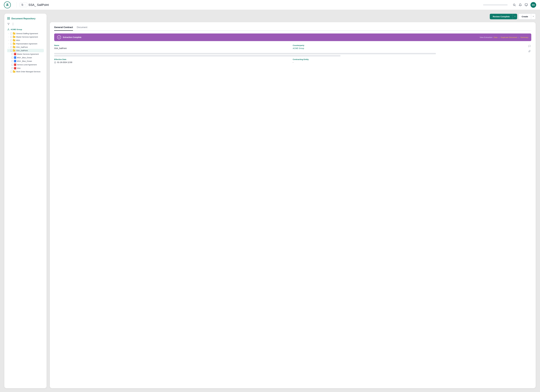  What do you see at coordinates (25, 50) in the screenshot?
I see `tree-item-ssa-sailpoint-2: ⌄ SSA_SailPoint` at bounding box center [25, 50].